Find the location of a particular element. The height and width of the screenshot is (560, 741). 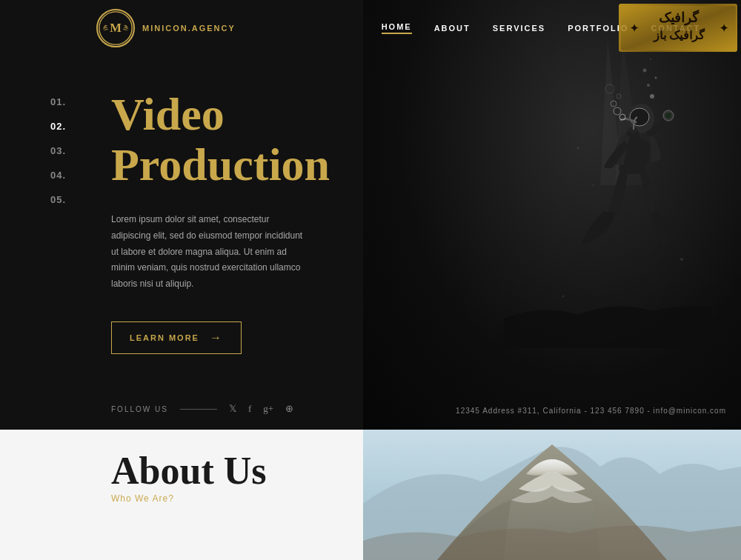

logo-text: MINICON.AGENCY is located at coordinates (189, 28).